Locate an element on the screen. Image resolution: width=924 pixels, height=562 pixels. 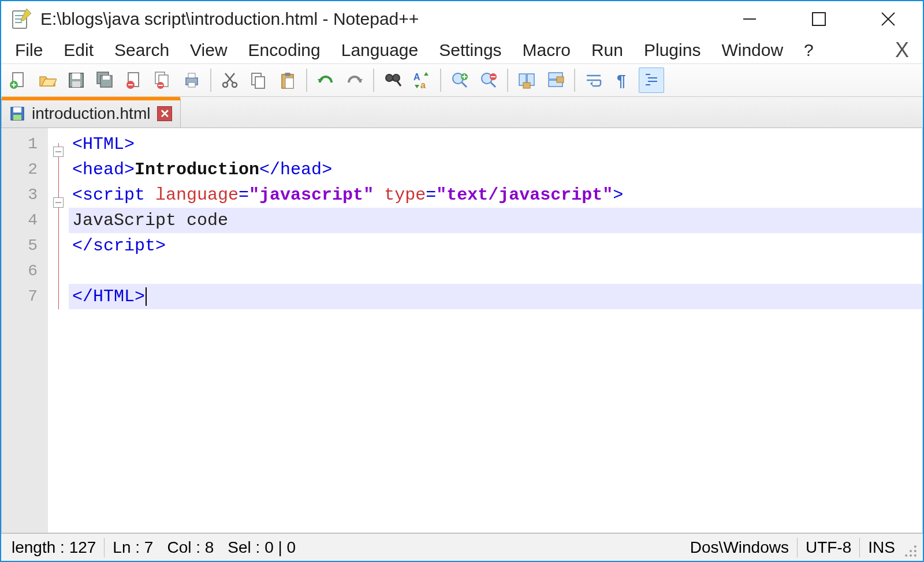
menu-edit: Edit is located at coordinates (79, 50).